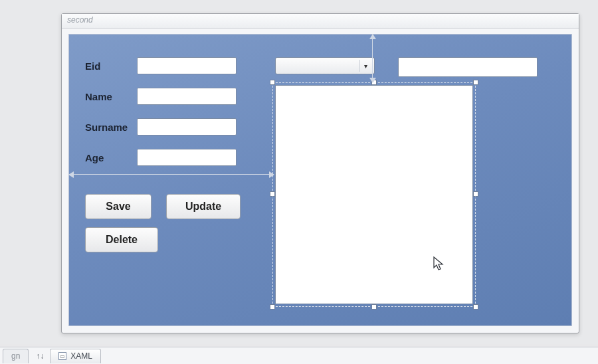 This screenshot has width=598, height=364. I want to click on tab-design-label: gn, so click(16, 356).